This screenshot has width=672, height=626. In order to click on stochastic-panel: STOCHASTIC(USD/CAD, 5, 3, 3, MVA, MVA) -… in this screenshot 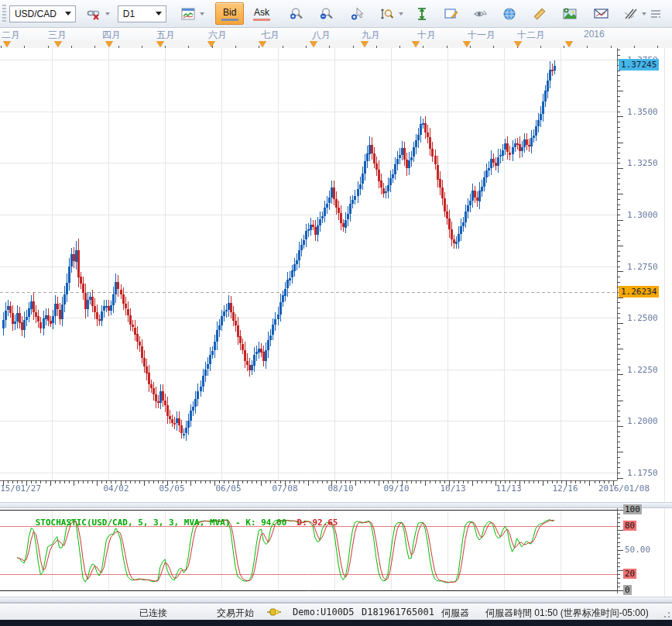, I will do `click(336, 552)`.